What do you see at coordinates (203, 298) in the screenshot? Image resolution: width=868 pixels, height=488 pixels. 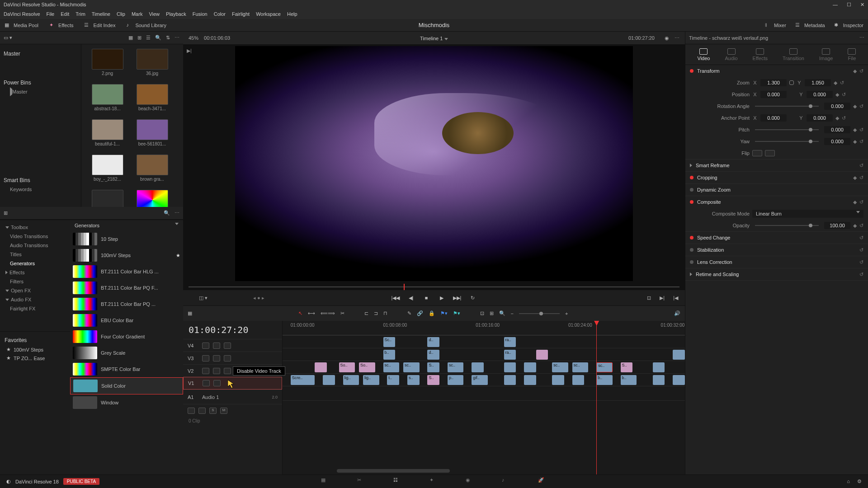 I see `in-out-dropdown: ◫ ▾` at bounding box center [203, 298].